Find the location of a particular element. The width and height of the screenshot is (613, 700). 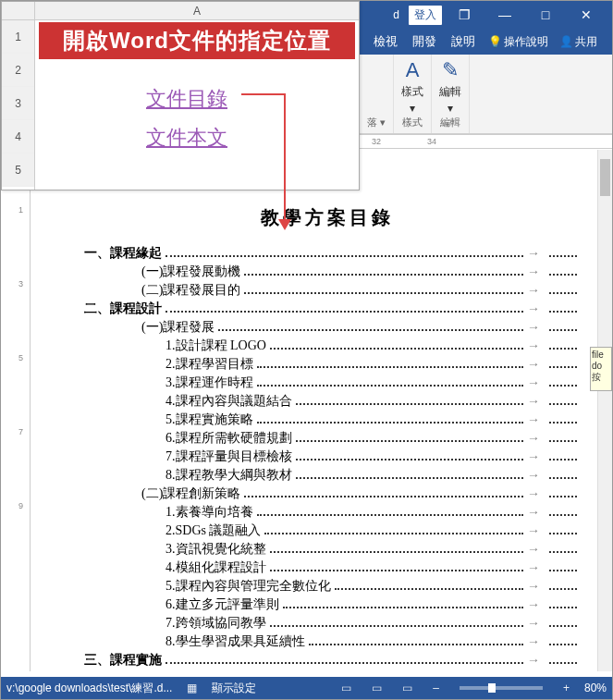

toc-entry-text: 二、課程設計 is located at coordinates (123, 309).